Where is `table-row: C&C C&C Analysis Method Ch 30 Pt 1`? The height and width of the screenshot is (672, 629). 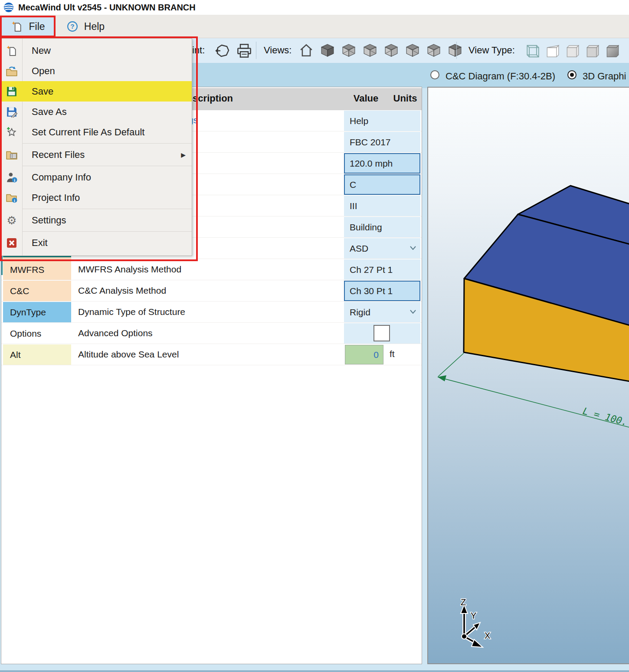 table-row: C&C C&C Analysis Method Ch 30 Pt 1 is located at coordinates (212, 291).